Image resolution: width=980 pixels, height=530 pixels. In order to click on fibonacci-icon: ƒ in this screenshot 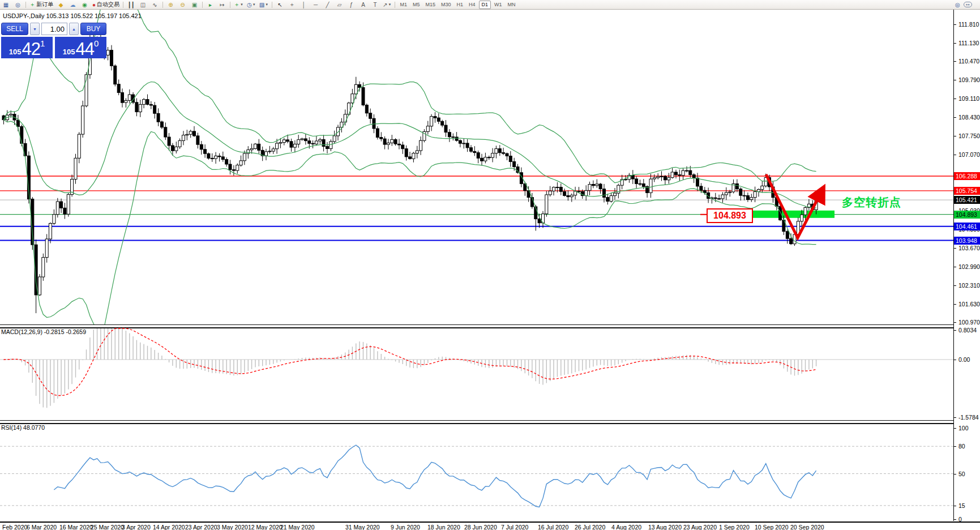, I will do `click(351, 5)`.